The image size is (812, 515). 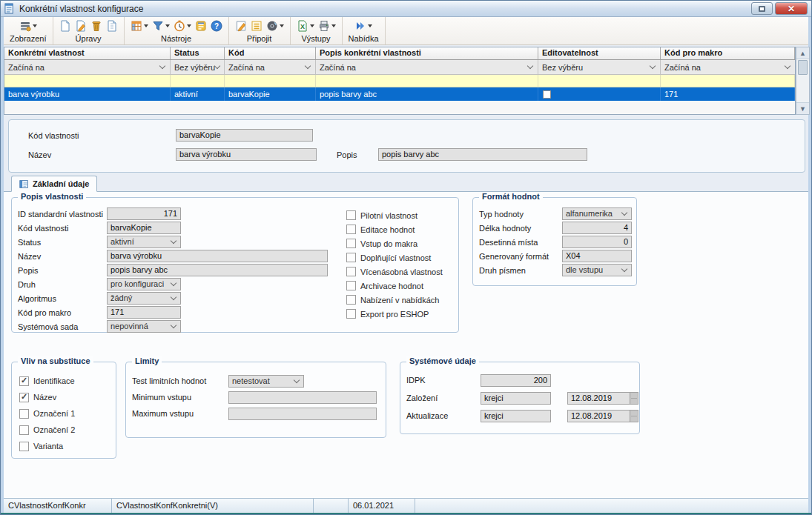 What do you see at coordinates (406, 514) in the screenshot?
I see `window-bottom-edge` at bounding box center [406, 514].